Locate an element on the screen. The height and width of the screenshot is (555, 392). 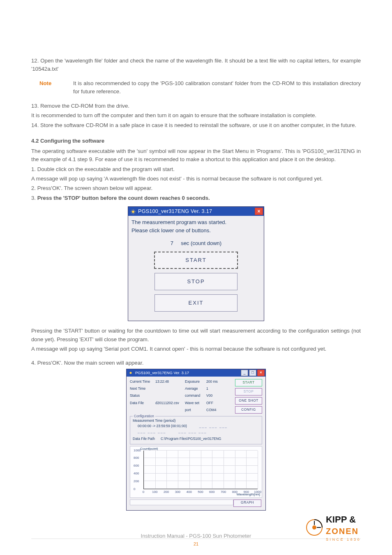
waveset-label: Wave set is located at coordinates (195, 404).